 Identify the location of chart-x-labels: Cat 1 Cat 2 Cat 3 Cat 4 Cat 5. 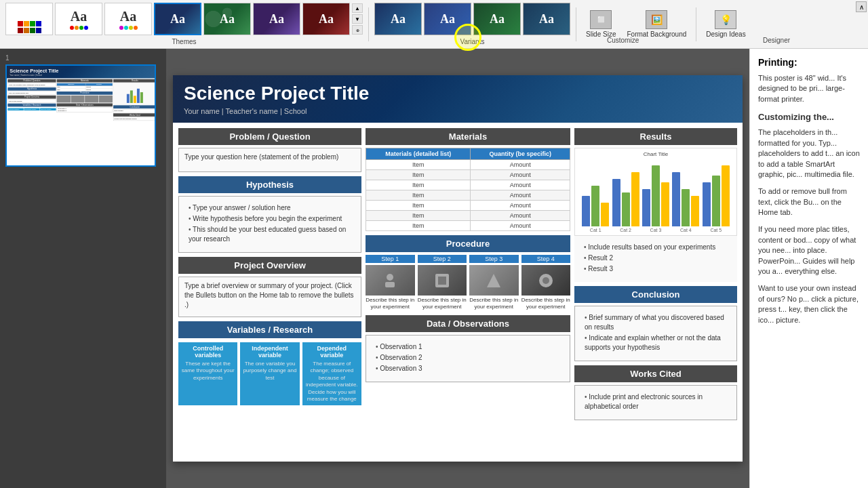
(656, 230).